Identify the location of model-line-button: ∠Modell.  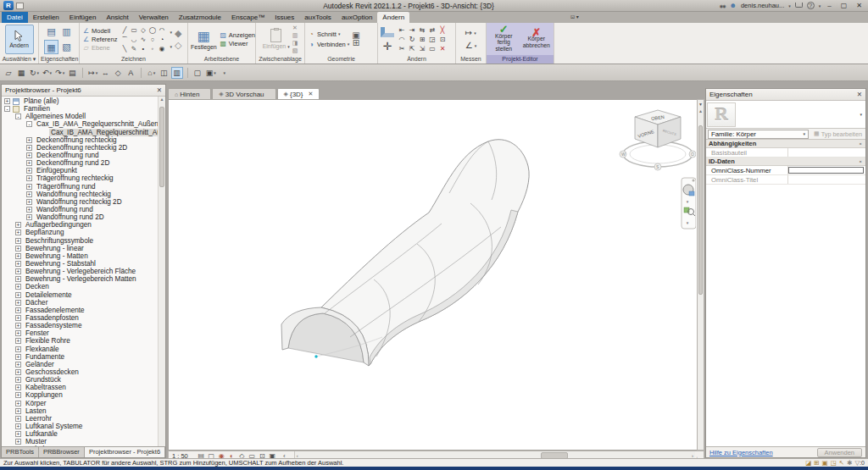
(100, 30).